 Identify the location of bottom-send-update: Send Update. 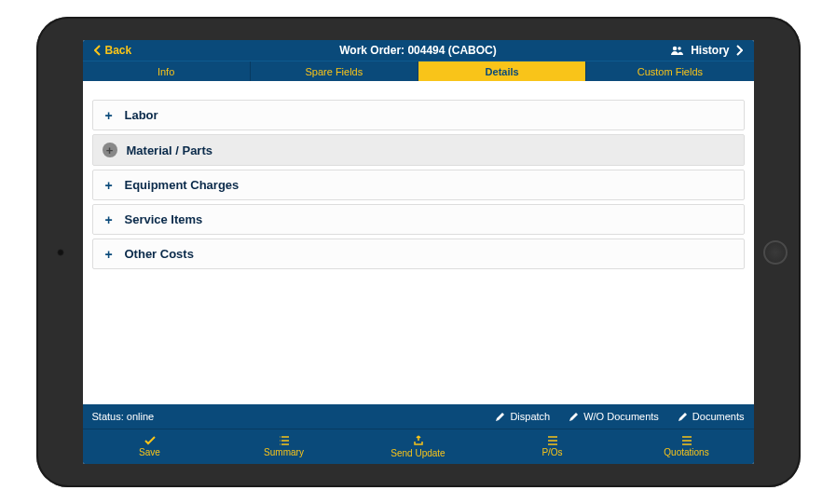
(418, 447).